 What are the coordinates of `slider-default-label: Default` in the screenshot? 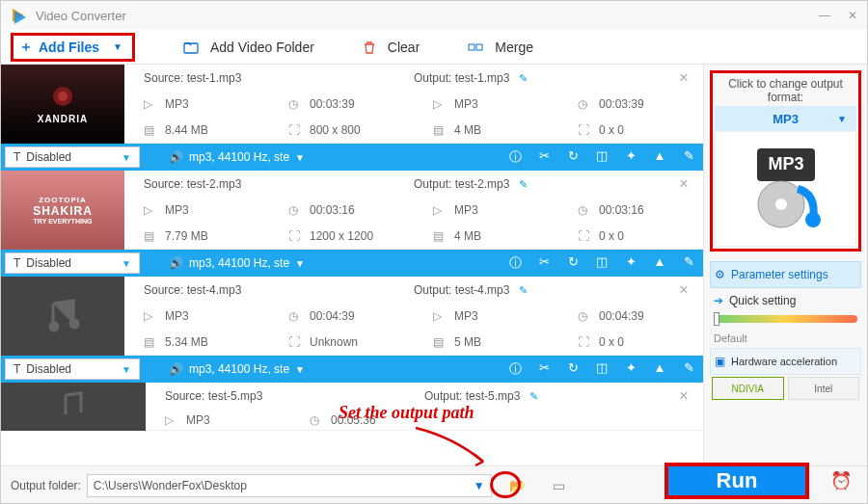 It's located at (785, 338).